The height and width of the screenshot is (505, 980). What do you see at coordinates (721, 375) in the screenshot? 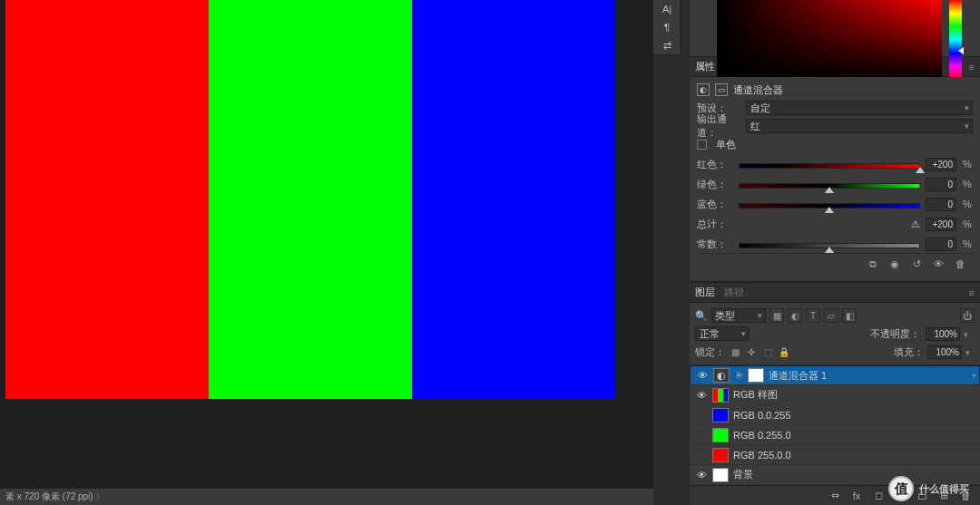
I see `adjustment-thumb-icon: ◐` at bounding box center [721, 375].